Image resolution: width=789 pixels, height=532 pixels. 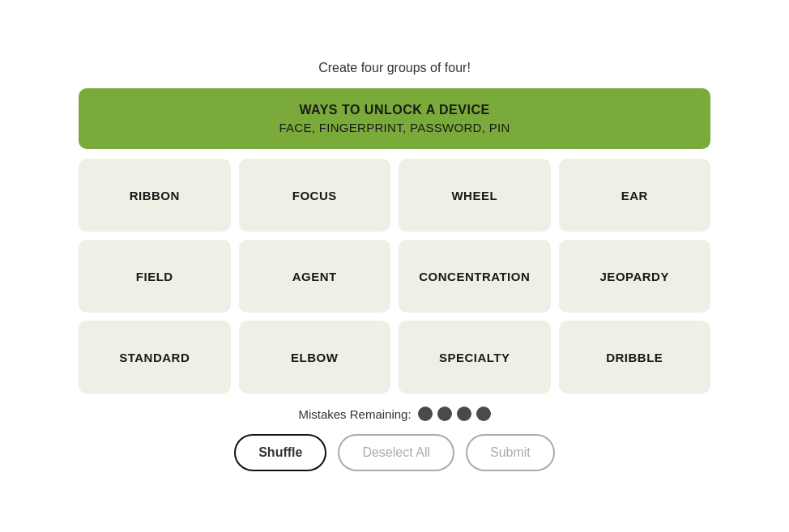 What do you see at coordinates (314, 196) in the screenshot?
I see `card-text: FOCUS` at bounding box center [314, 196].